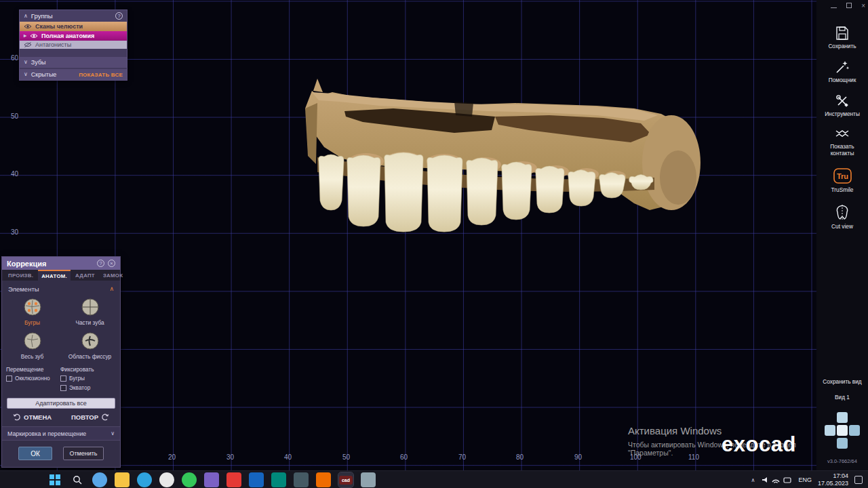 This screenshot has width=868, height=488. Describe the element at coordinates (47, 434) in the screenshot. I see `marking-section-label: Маркировка и перемещение` at that location.